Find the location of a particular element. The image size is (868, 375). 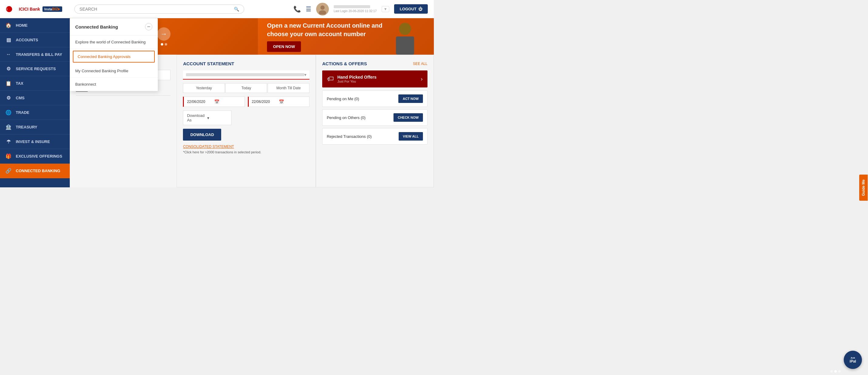

date-tab-month: Month Till Date is located at coordinates (288, 88).